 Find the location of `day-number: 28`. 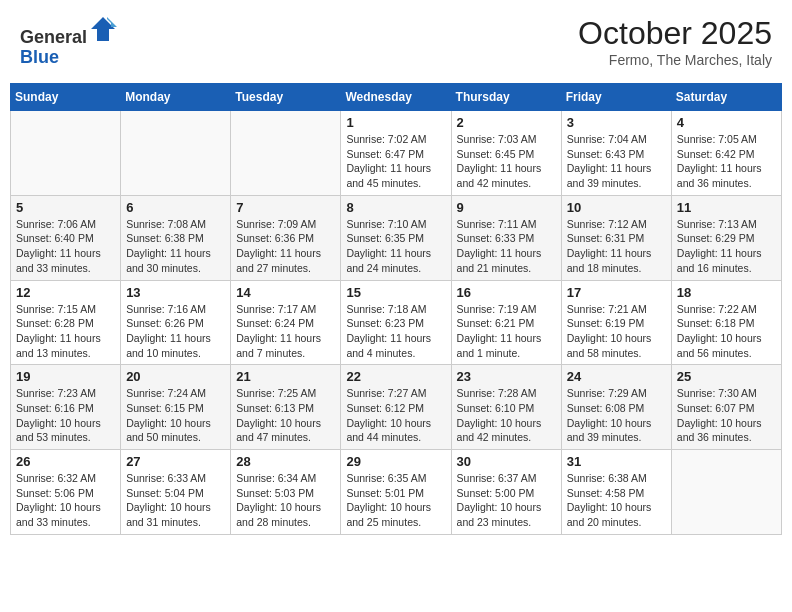

day-number: 28 is located at coordinates (286, 462).